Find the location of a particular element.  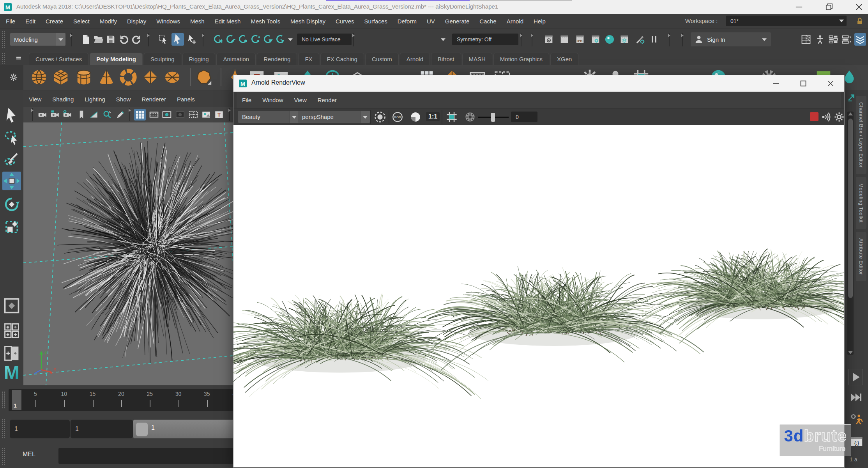

menu-select: Select is located at coordinates (81, 21).